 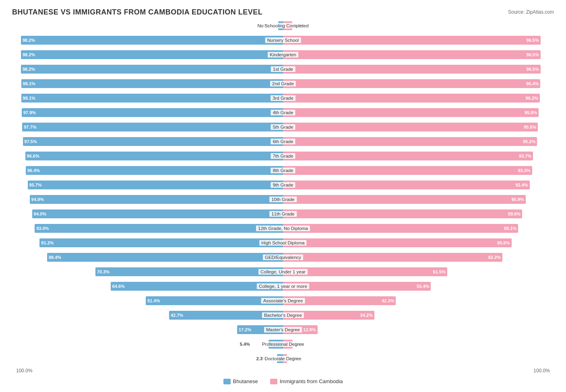 I want to click on row-label: 6th Grade, so click(x=283, y=142).